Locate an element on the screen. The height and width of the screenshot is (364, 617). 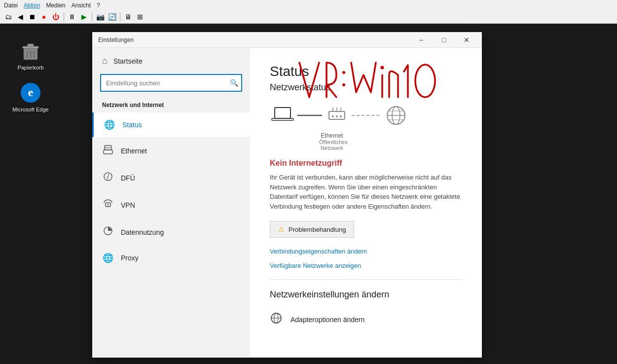
sep3 is located at coordinates (120, 17).